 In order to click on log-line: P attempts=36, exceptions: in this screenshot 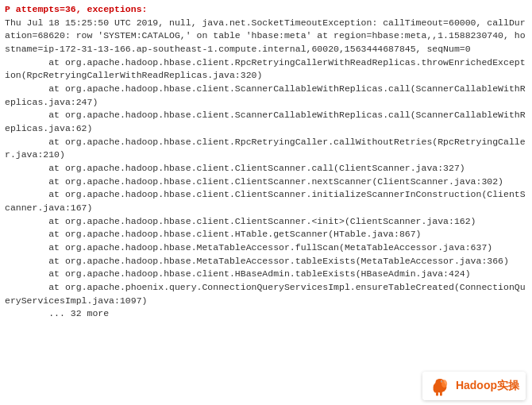, I will do `click(266, 10)`.